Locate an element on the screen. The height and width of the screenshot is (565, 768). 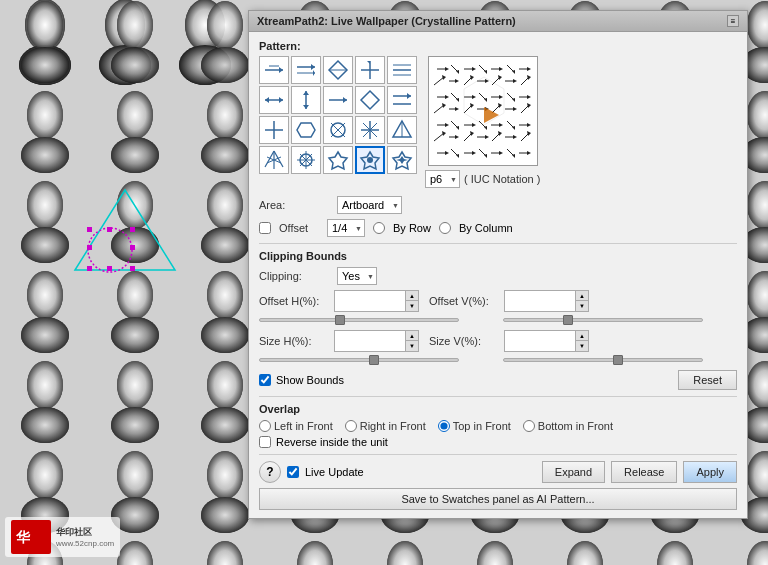
panel-title: XtreamPath2: Live Wallpaper (Crystalline… is located at coordinates (386, 21).